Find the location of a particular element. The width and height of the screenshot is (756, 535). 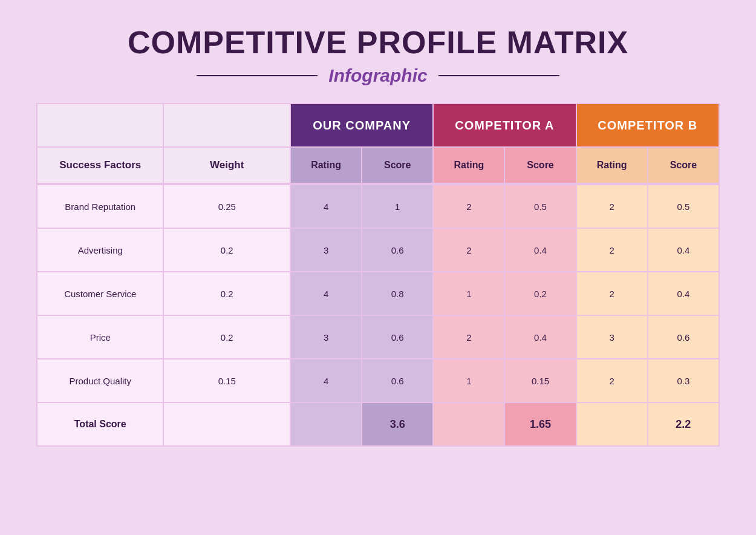

weight-header: Weight is located at coordinates (226, 165).